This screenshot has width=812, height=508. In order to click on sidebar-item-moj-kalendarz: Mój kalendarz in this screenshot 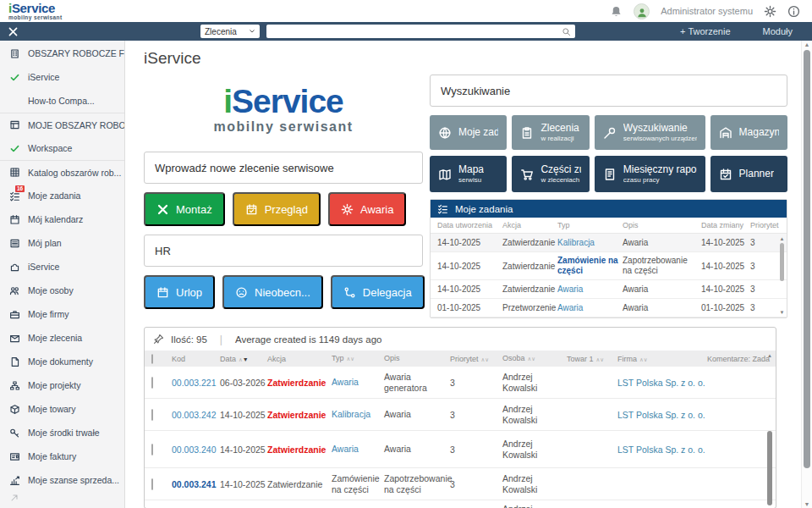, I will do `click(63, 219)`.